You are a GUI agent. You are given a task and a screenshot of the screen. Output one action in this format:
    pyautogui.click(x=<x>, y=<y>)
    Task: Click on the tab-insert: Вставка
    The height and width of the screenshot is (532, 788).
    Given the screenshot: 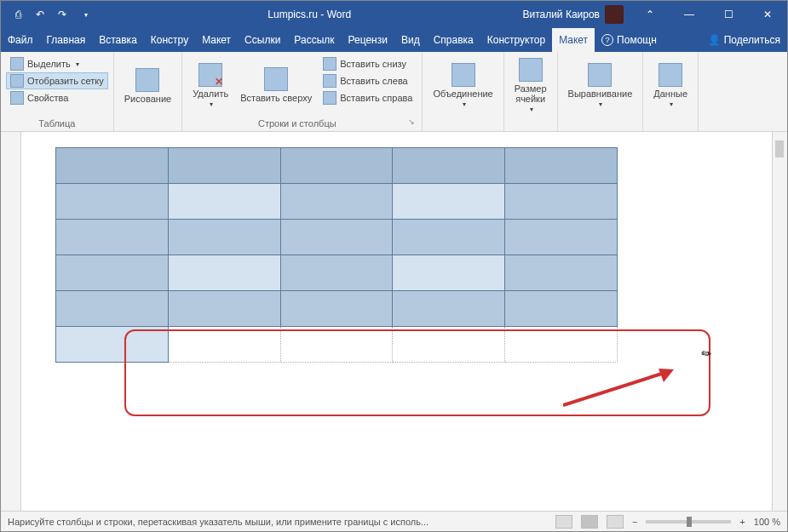 What is the action you would take?
    pyautogui.click(x=118, y=40)
    